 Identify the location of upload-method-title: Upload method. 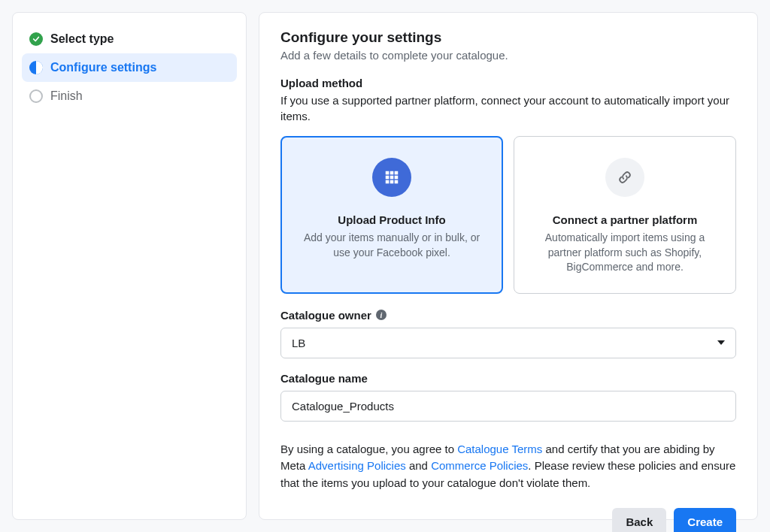
(508, 83).